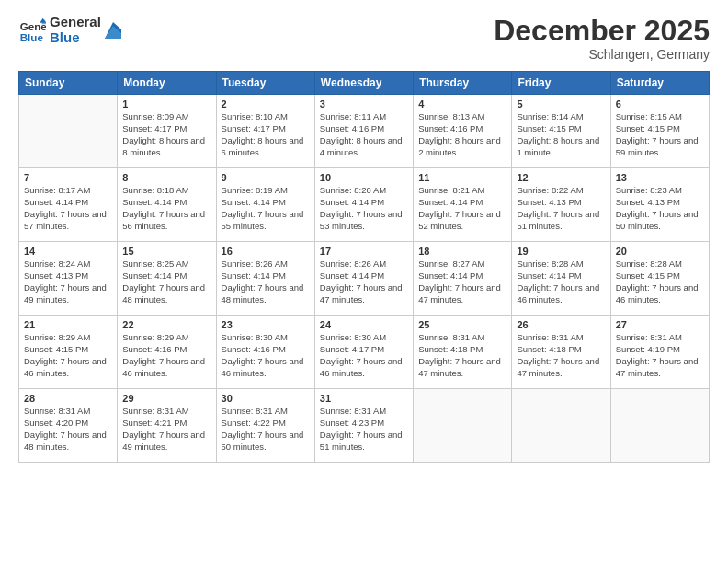 The image size is (728, 563). What do you see at coordinates (660, 352) in the screenshot?
I see `calendar-cell: 27Sunrise: 8:31 AMSunset: 4:19 PMDayligh…` at bounding box center [660, 352].